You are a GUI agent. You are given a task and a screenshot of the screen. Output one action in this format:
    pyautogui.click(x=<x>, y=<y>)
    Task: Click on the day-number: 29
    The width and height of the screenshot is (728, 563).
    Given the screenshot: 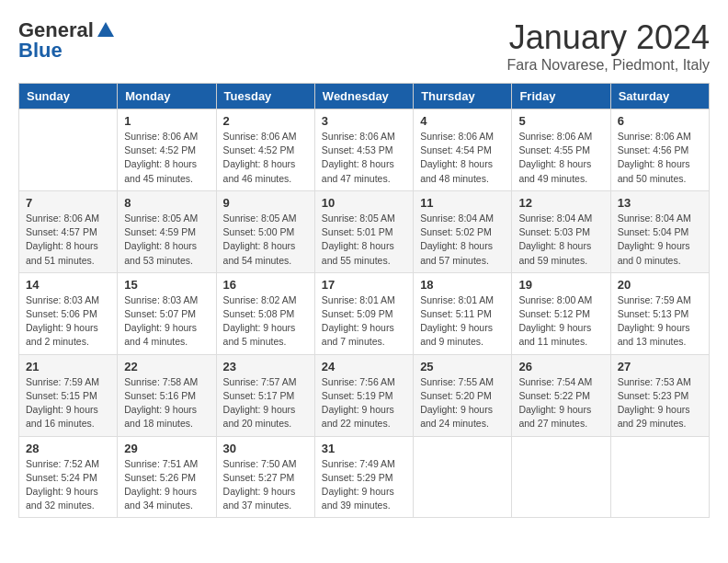 What is the action you would take?
    pyautogui.click(x=166, y=449)
    